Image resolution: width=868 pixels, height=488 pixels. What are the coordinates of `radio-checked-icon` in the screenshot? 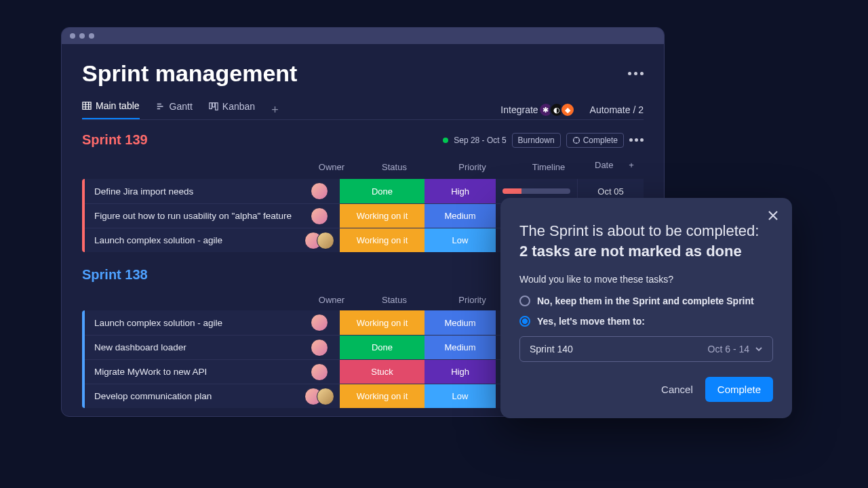 It's located at (525, 321).